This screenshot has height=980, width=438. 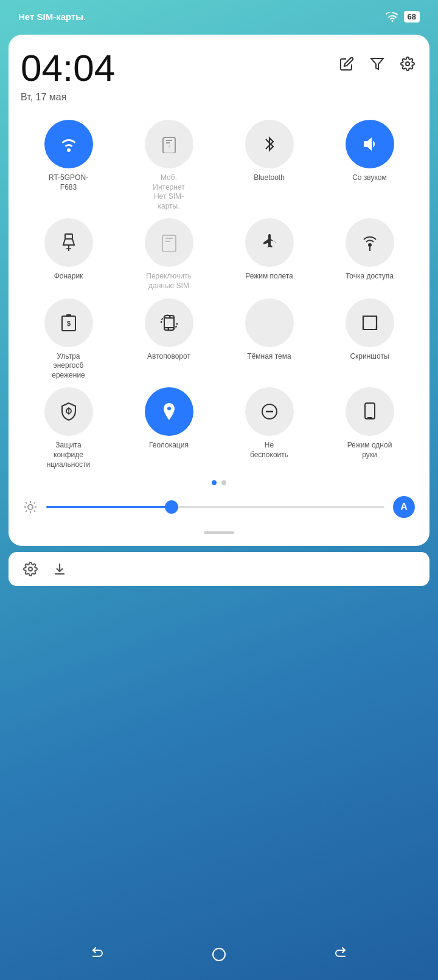 I want to click on quick-item-flashlight: Фонарик, so click(x=68, y=254).